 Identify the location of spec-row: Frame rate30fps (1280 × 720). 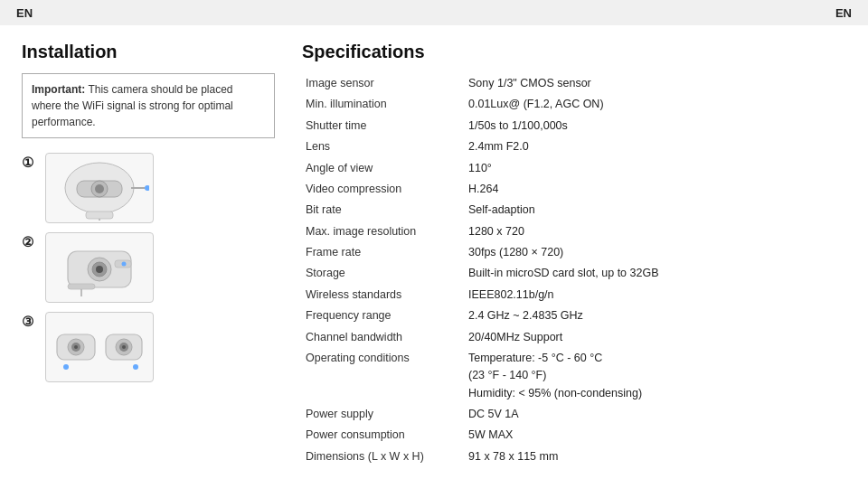
(574, 253).